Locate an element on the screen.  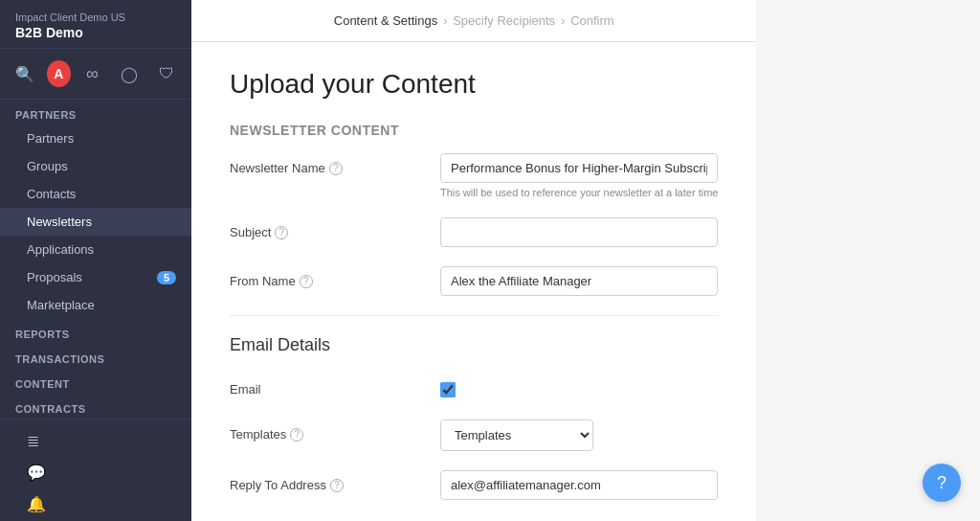
step1-label: Content & Settings is located at coordinates (386, 21).